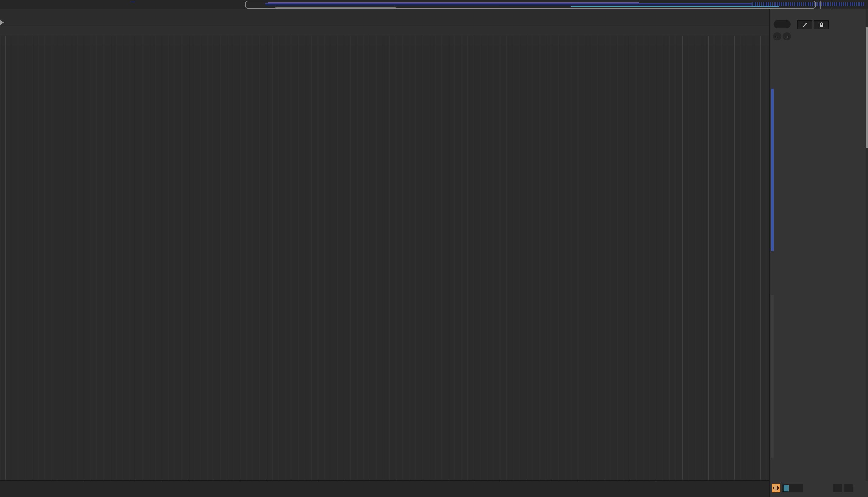  What do you see at coordinates (822, 25) in the screenshot?
I see `lock-icon` at bounding box center [822, 25].